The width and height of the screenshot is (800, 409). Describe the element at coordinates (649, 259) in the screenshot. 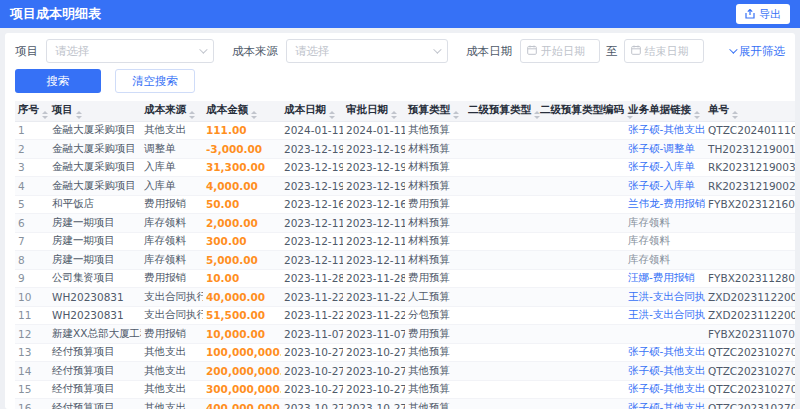

I see `document-link-text: 库存领料` at that location.